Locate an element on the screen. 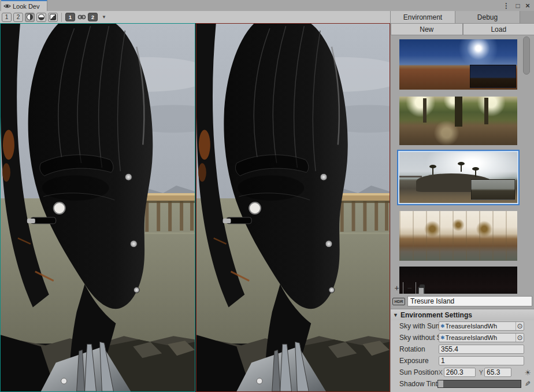 Image resolution: width=534 pixels, height=392 pixels. rotation-input is located at coordinates (481, 349).